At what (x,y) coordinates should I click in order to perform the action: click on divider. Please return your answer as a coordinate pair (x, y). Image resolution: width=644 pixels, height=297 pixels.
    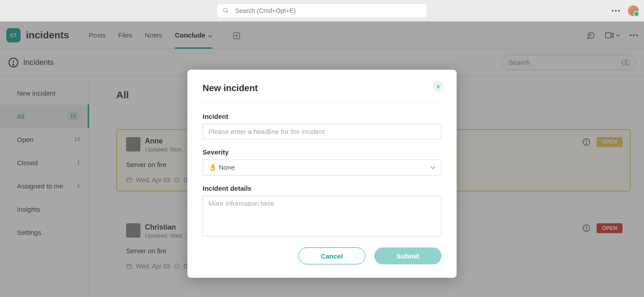
    Looking at the image, I should click on (322, 103).